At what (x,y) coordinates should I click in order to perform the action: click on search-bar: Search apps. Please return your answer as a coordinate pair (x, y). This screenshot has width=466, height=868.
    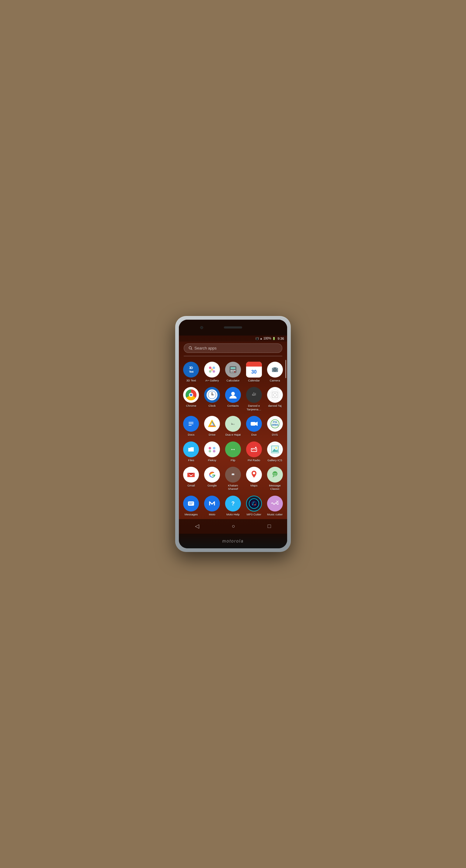
    Looking at the image, I should click on (233, 348).